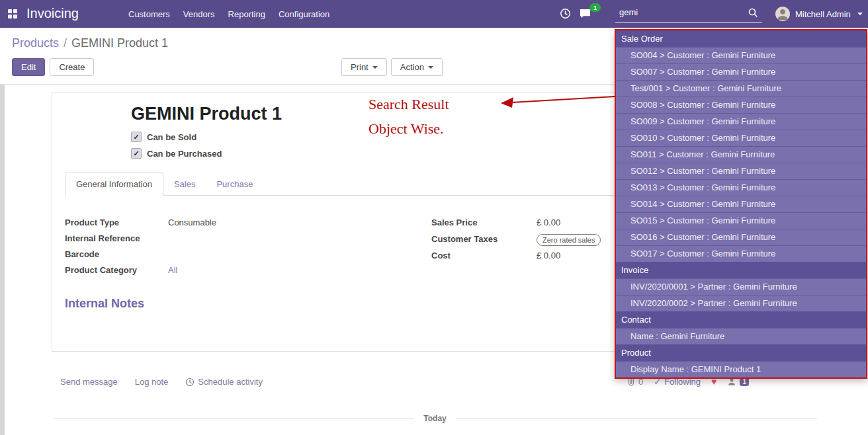  Describe the element at coordinates (557, 100) in the screenshot. I see `annotation-arrow` at that location.